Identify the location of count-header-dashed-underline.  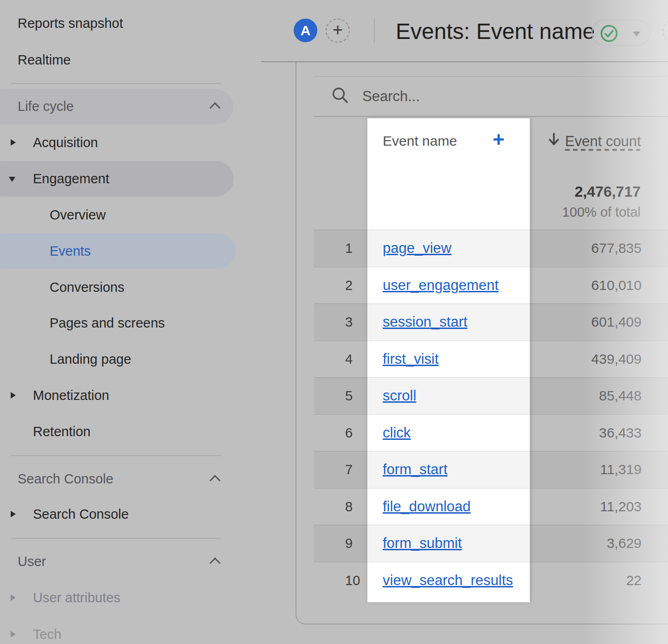
(603, 150).